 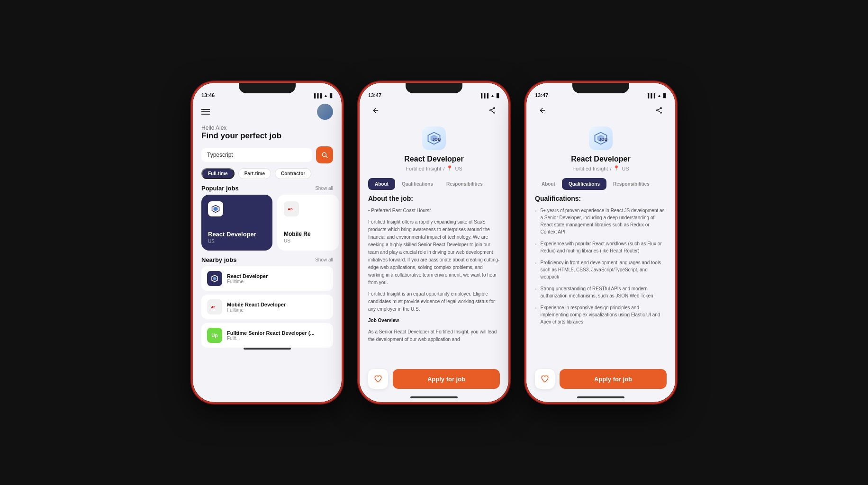 I want to click on search-input-wrap, so click(x=257, y=155).